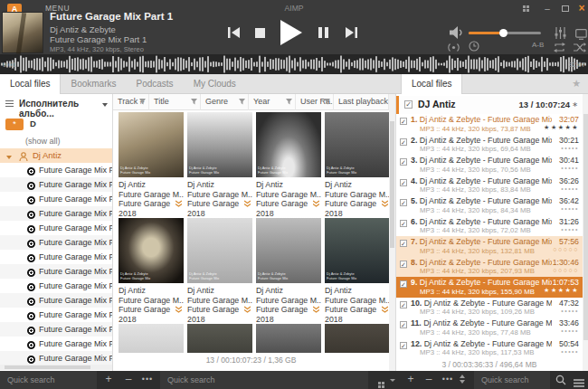  What do you see at coordinates (576, 83) in the screenshot?
I see `star-icon: ★` at bounding box center [576, 83].